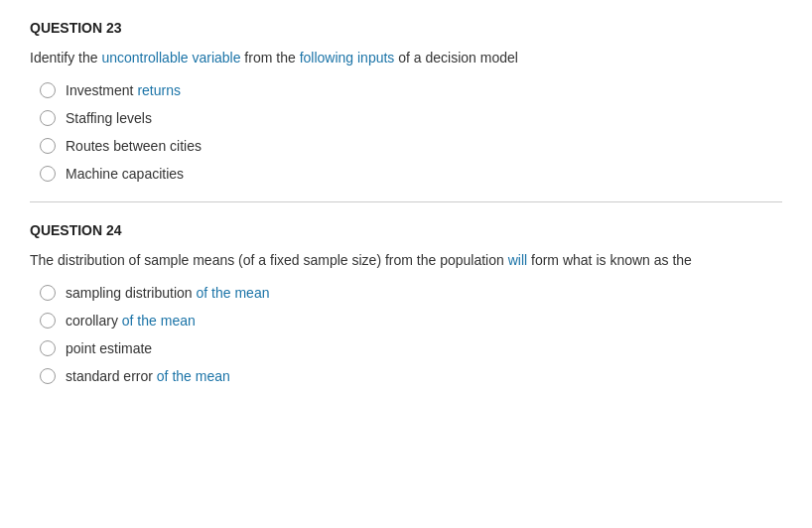  Describe the element at coordinates (125, 174) in the screenshot. I see `option-label-q23-3: Machine capacities` at that location.